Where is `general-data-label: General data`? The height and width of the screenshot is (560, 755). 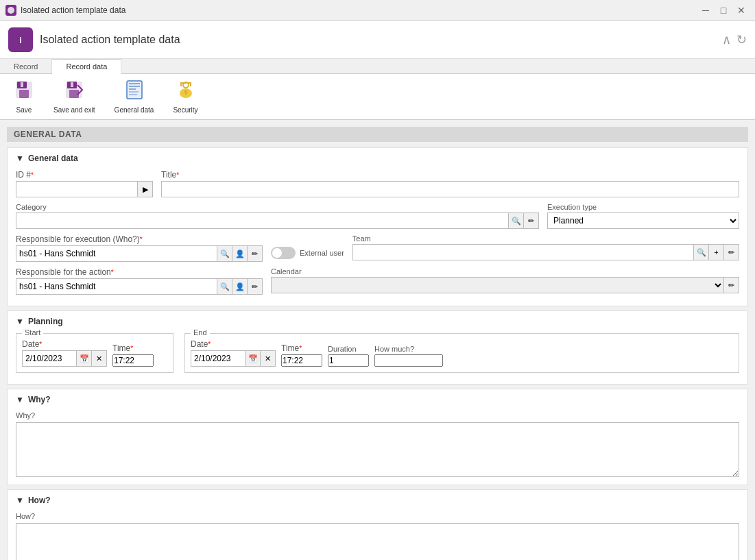
general-data-label: General data is located at coordinates (134, 110).